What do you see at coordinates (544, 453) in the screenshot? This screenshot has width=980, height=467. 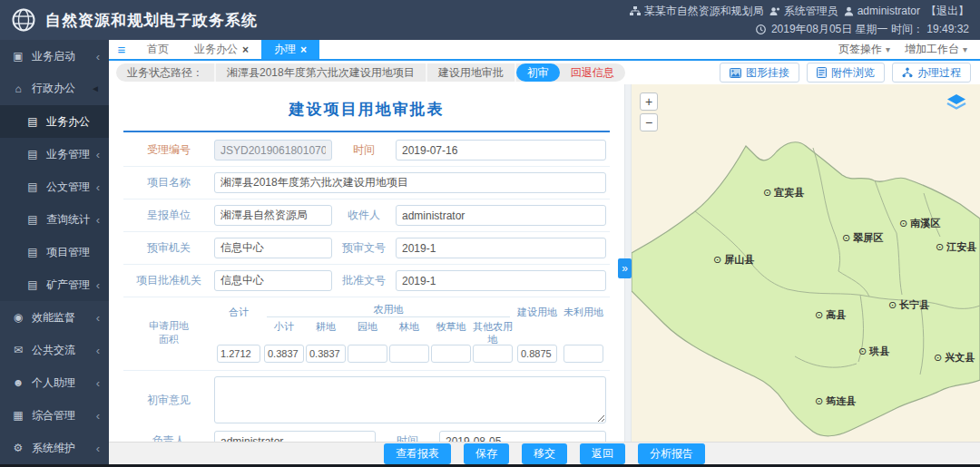 I see `transfer-button: 移交` at bounding box center [544, 453].